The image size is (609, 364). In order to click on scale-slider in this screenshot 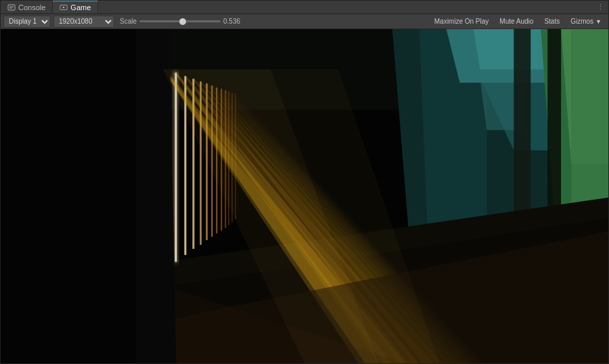, I will do `click(180, 22)`.